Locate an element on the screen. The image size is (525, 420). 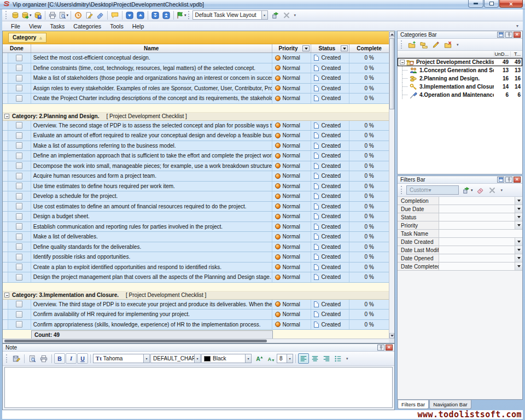
table-row: Select the most cost-efficient conceptua… is located at coordinates (196, 58).